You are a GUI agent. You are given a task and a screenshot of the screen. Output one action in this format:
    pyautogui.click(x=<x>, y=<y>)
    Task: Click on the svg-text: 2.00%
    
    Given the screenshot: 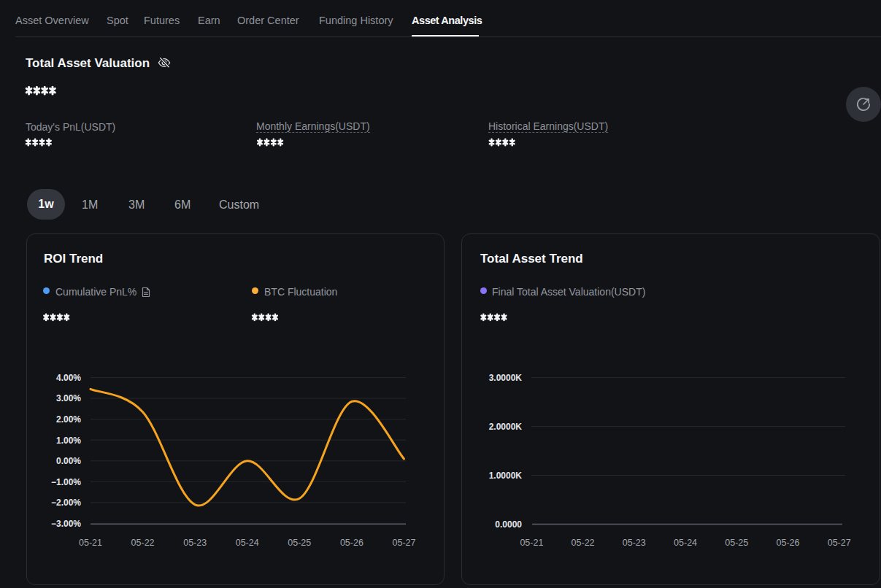 What is the action you would take?
    pyautogui.click(x=69, y=419)
    